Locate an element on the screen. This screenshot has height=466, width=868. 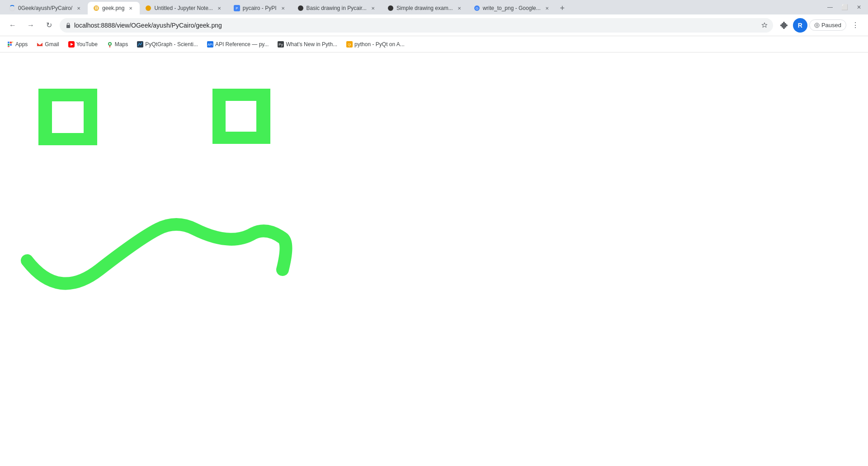
address-bar: ← → ↻ localhost:8888/view/OGeek/ayush/Py… is located at coordinates (434, 25).